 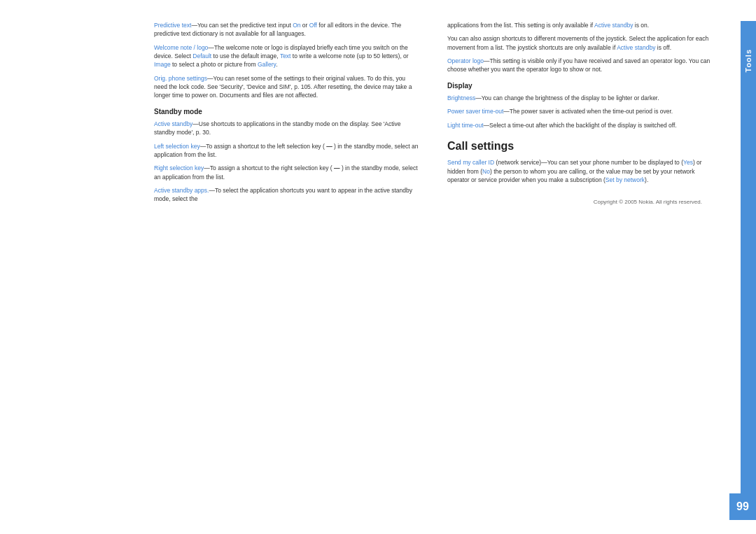 I want to click on set-by-network-link: Set by network, so click(x=625, y=180).